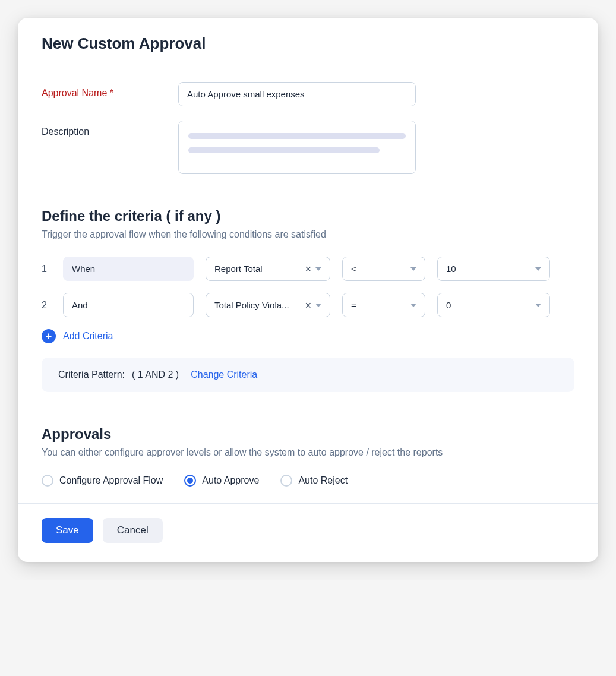  I want to click on criteria-row: 2AndTotal Policy Viola...✕=0, so click(308, 305).